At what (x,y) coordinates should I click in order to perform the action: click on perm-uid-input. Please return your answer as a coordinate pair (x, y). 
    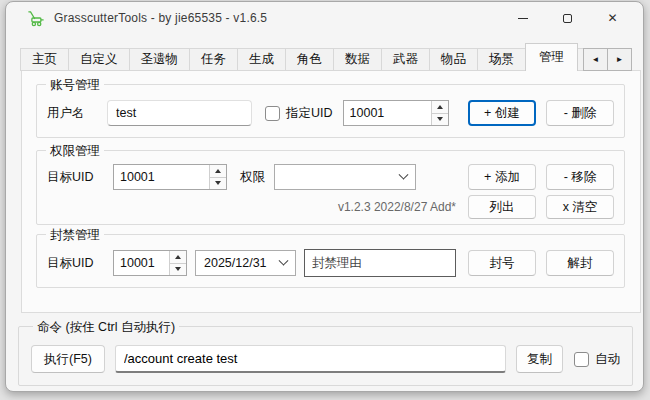
    Looking at the image, I should click on (162, 177).